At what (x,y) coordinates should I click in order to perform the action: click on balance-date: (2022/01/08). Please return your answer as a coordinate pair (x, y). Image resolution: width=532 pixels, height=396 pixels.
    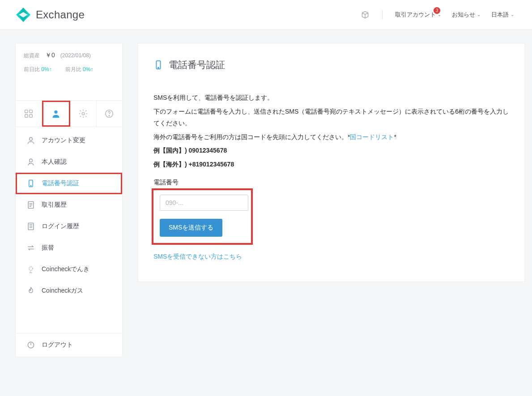
    Looking at the image, I should click on (76, 55).